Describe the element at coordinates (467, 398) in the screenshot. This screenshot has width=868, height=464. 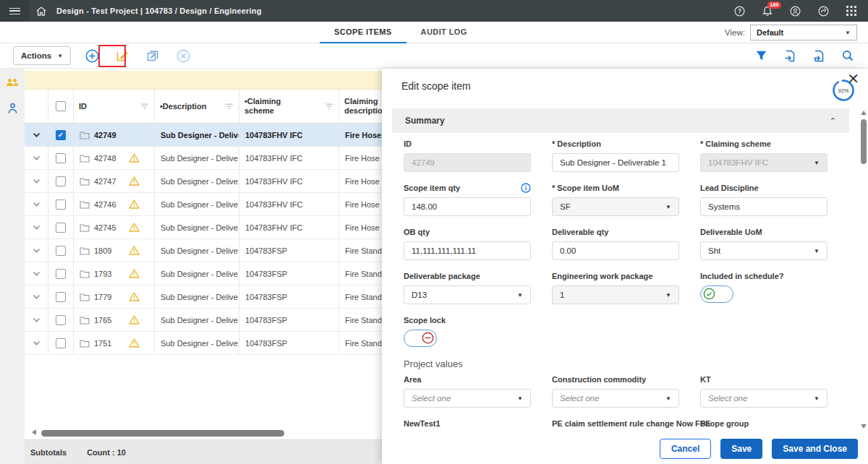
I see `area-select: Select one ▼` at that location.